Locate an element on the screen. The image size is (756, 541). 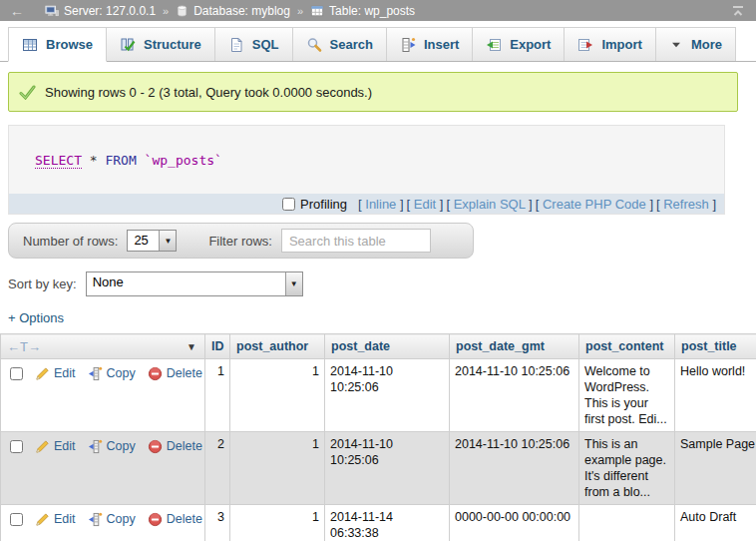
query-link: Edit is located at coordinates (425, 204).